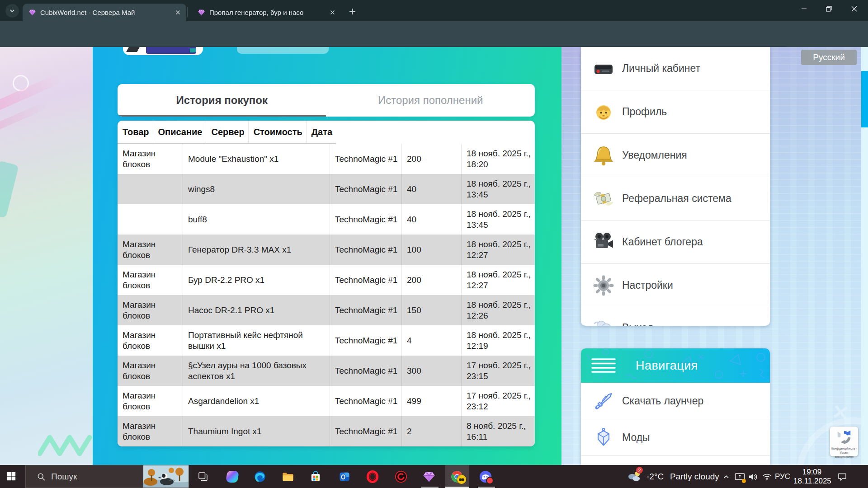 This screenshot has width=868, height=488. Describe the element at coordinates (457, 477) in the screenshot. I see `chrome-button` at that location.